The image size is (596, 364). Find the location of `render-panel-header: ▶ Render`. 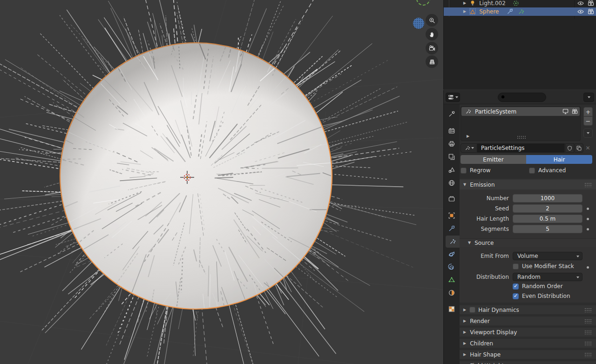

render-panel-header: ▶ Render is located at coordinates (528, 321).